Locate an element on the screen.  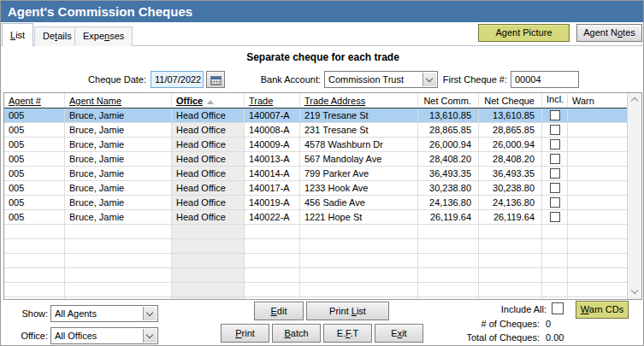
cell-trade: 140019-A is located at coordinates (272, 202).